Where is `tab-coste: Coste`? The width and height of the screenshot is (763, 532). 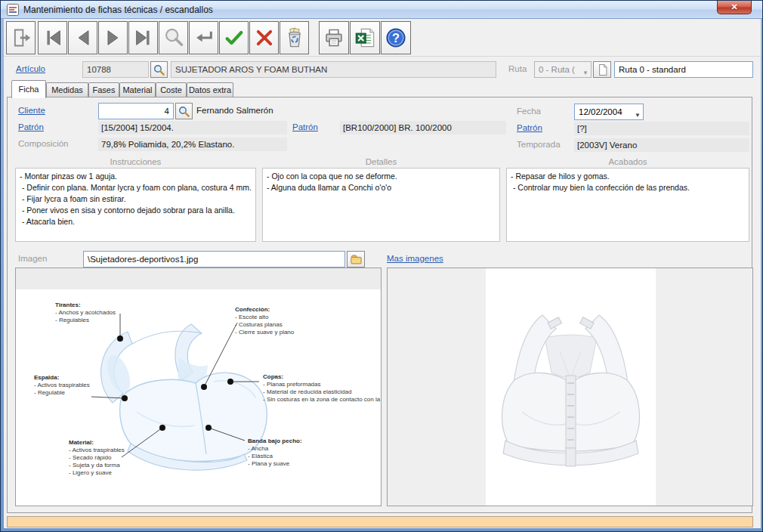 tab-coste: Coste is located at coordinates (171, 90).